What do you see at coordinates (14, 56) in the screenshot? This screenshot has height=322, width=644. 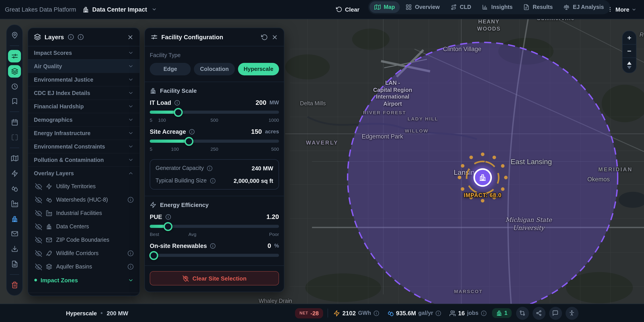 I see `rail-item-facility-config` at bounding box center [14, 56].